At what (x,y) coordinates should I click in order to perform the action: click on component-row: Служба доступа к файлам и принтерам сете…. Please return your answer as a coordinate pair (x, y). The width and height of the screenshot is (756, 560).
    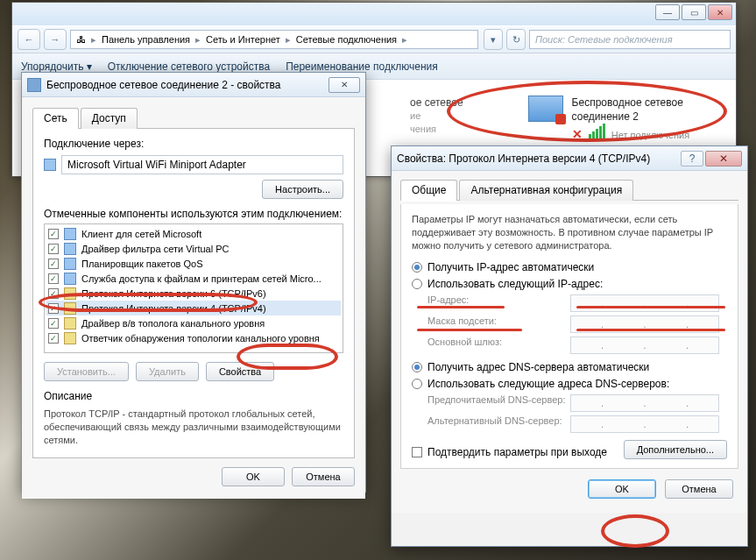
    Looking at the image, I should click on (194, 279).